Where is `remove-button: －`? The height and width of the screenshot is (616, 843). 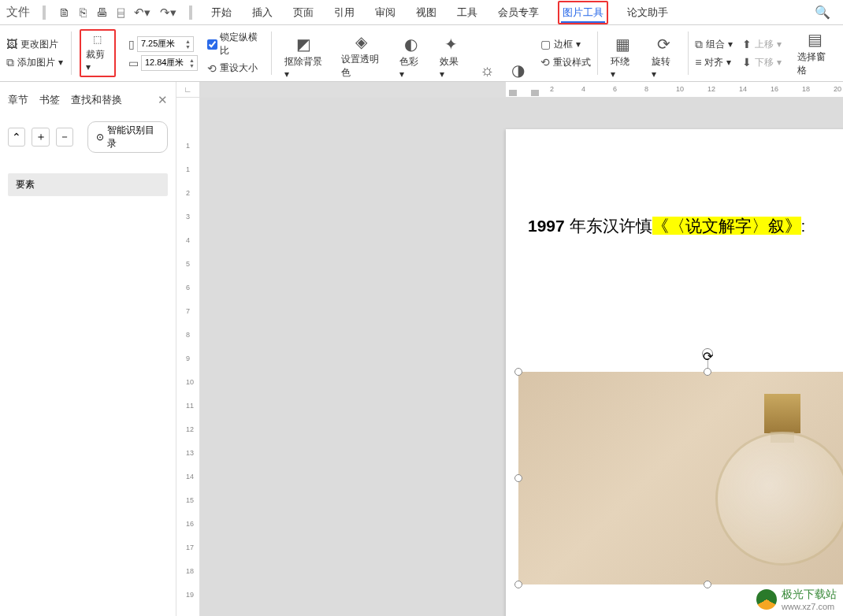 remove-button: － is located at coordinates (65, 137).